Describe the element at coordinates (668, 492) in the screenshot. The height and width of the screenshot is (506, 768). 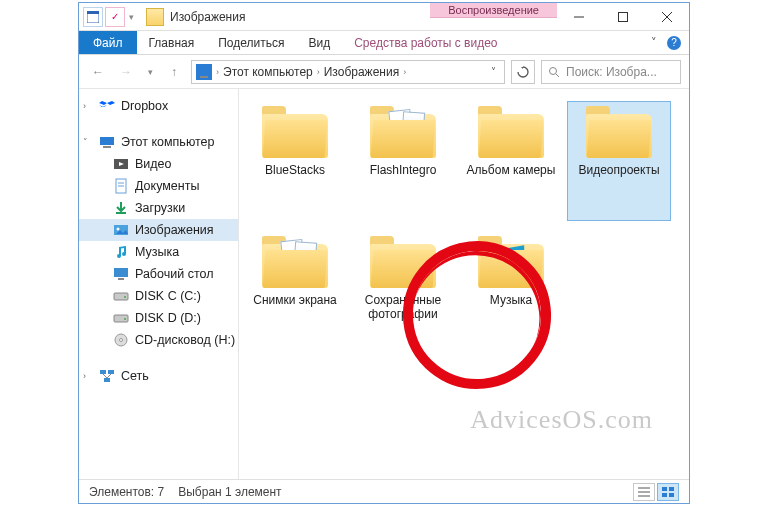
I see `grid-icon` at that location.